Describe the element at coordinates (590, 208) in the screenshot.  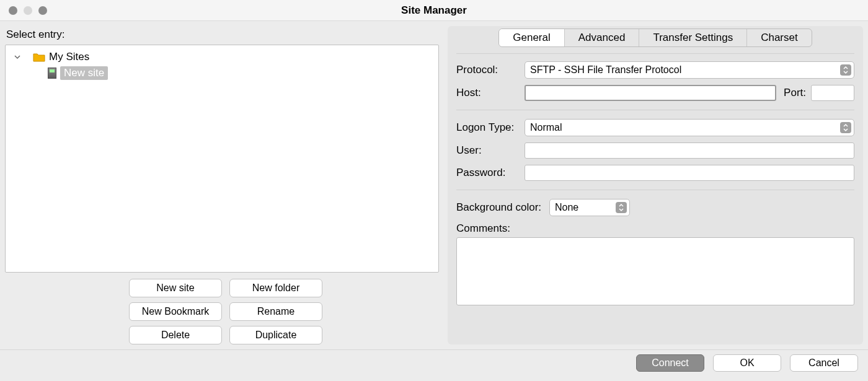
I see `bg-color-select: None` at that location.